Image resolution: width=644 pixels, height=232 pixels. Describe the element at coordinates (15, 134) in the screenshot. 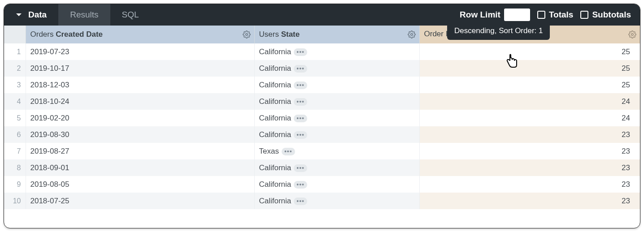

I see `row-number: 6` at that location.